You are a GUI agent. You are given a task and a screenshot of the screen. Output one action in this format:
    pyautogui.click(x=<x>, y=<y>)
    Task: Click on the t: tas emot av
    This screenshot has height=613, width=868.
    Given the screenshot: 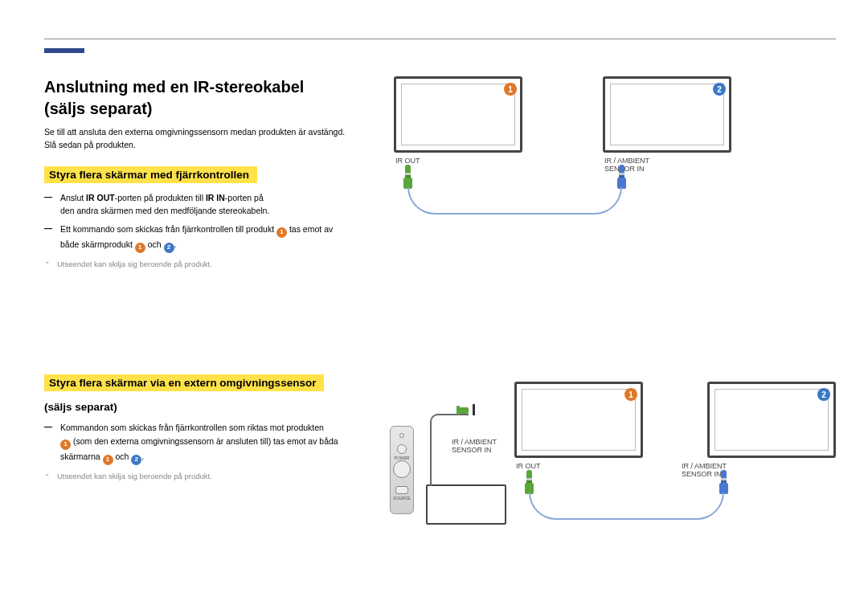 What is the action you would take?
    pyautogui.click(x=310, y=229)
    